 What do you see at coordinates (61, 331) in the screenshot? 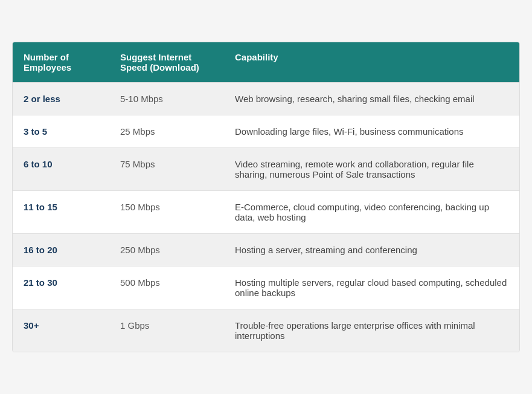
I see `cell-employees: 30+` at bounding box center [61, 331].